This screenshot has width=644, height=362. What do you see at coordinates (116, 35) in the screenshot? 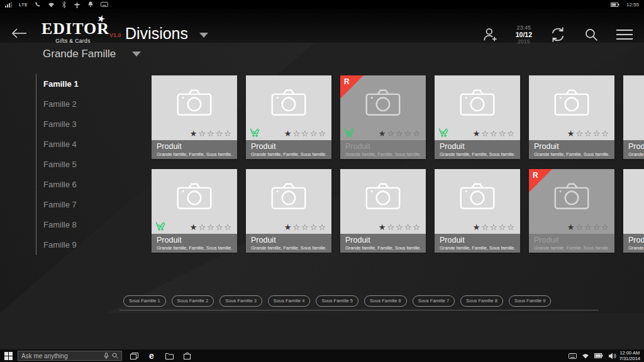
I see `version-label: V1.0` at bounding box center [116, 35].